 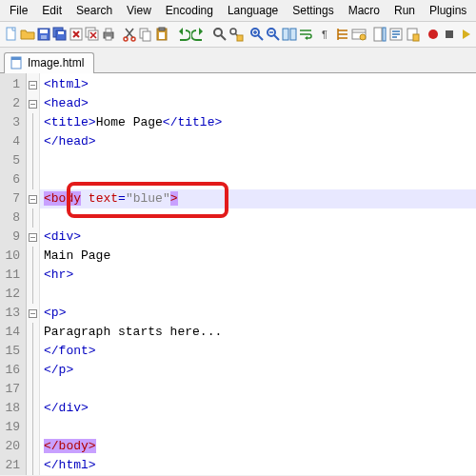 What do you see at coordinates (412, 34) in the screenshot?
I see `folder-workspace-button` at bounding box center [412, 34].